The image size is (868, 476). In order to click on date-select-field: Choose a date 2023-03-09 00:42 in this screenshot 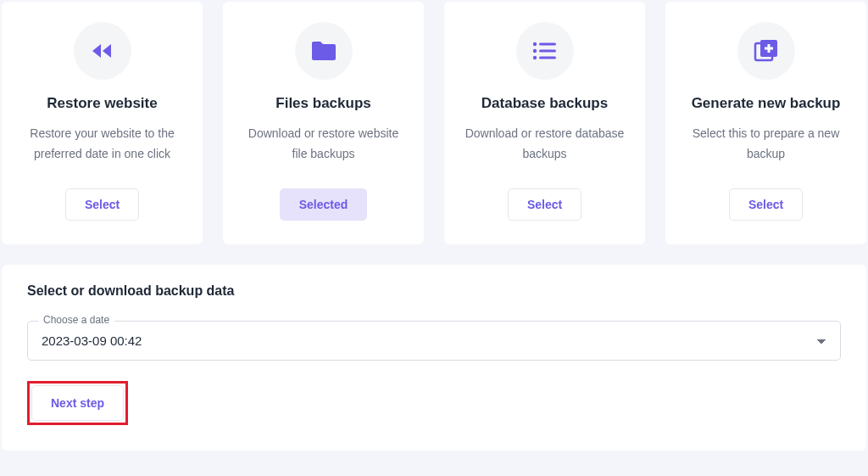, I will do `click(434, 341)`.